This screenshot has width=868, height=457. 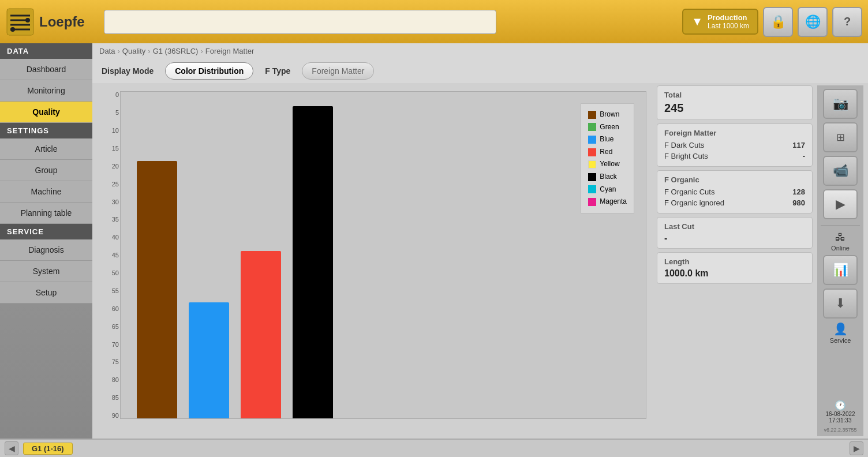 What do you see at coordinates (46, 250) in the screenshot?
I see `sidebar-item-diagnosis: Diagnosis` at bounding box center [46, 250].